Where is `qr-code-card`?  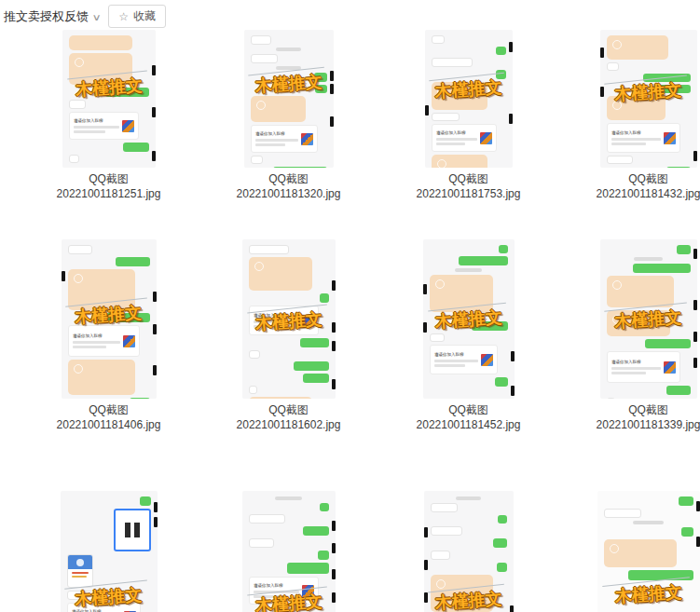 qr-code-card is located at coordinates (132, 530).